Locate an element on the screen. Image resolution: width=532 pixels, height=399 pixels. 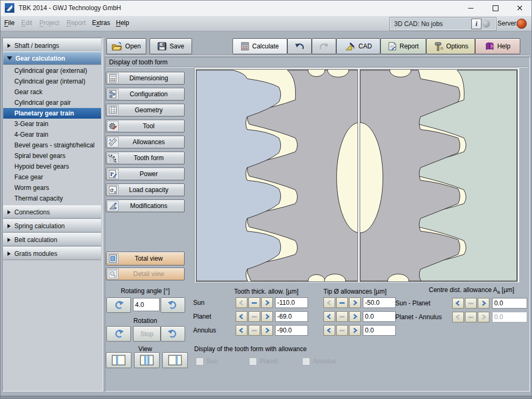
checkbox-annulus is located at coordinates (306, 362).